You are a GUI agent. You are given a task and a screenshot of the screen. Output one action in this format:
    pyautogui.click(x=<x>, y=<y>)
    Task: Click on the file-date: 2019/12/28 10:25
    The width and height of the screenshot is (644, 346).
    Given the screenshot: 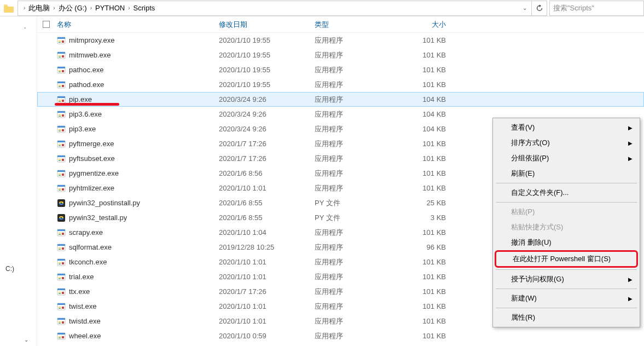 What is the action you would take?
    pyautogui.click(x=267, y=247)
    